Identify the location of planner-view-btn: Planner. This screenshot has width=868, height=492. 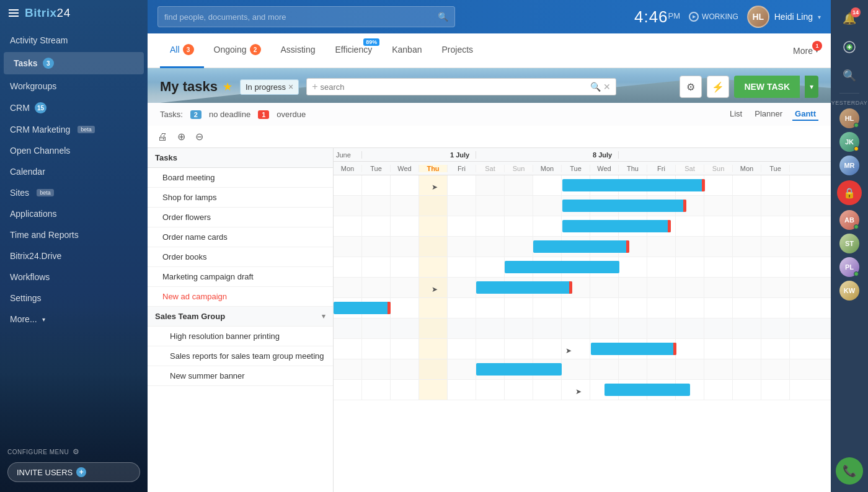
(769, 114).